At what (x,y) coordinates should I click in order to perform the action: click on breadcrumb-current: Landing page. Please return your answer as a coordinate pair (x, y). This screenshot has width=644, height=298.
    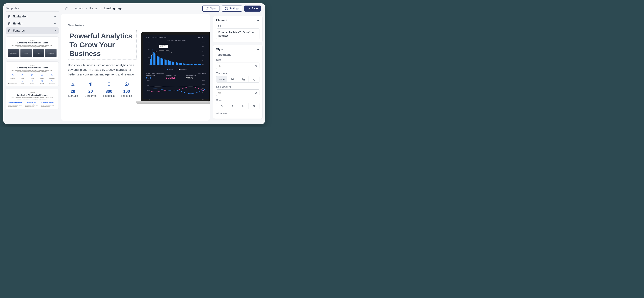
    Looking at the image, I should click on (113, 8).